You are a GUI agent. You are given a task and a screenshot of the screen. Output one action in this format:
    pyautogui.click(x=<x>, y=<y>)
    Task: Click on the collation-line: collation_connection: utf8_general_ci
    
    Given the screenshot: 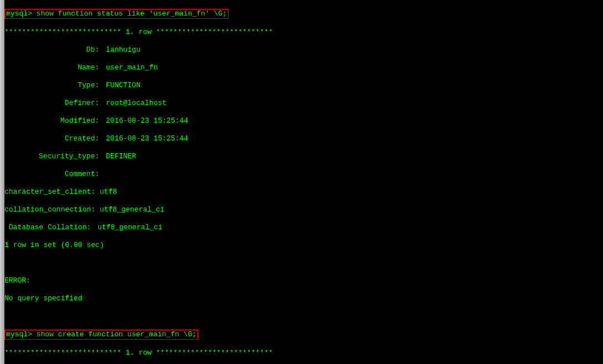 What is the action you would take?
    pyautogui.click(x=304, y=210)
    